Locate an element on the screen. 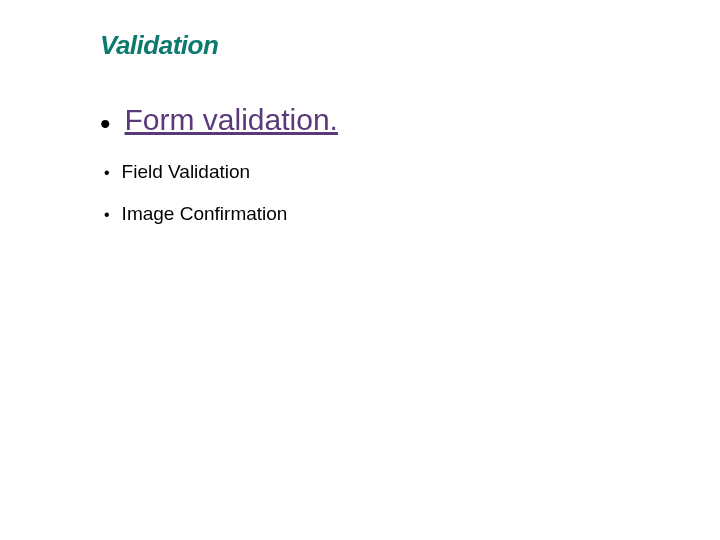  bullet-item-main: • Form validation. is located at coordinates (410, 121).